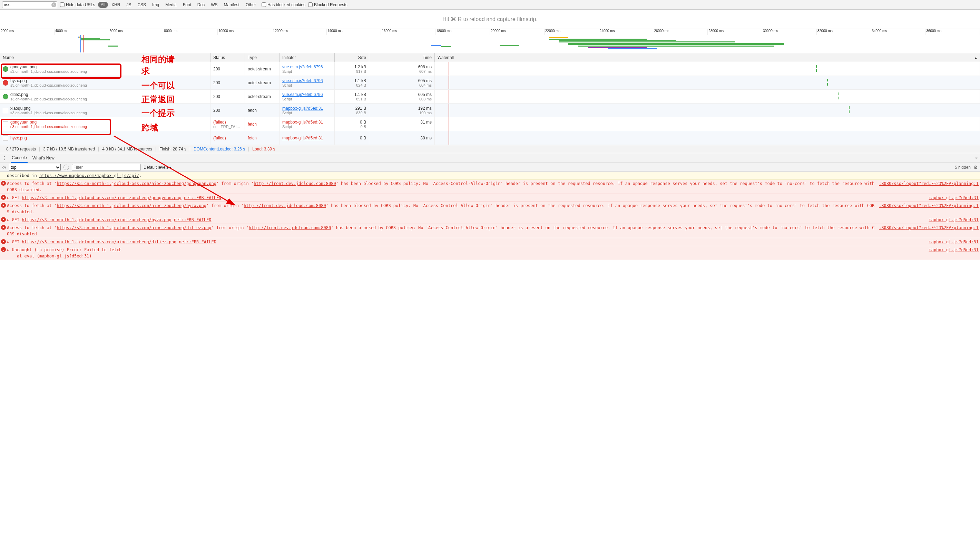 The height and width of the screenshot is (548, 980). I want to click on table-row: hyzx.png(failed)fetchmapbox-gl.js?d5ed:3…, so click(490, 138).